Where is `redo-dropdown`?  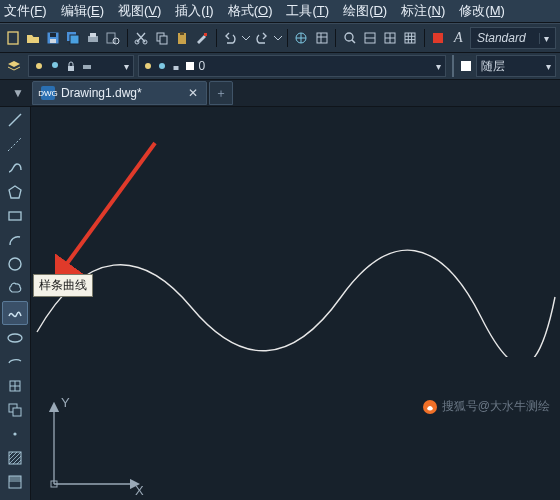 redo-dropdown is located at coordinates (278, 38).